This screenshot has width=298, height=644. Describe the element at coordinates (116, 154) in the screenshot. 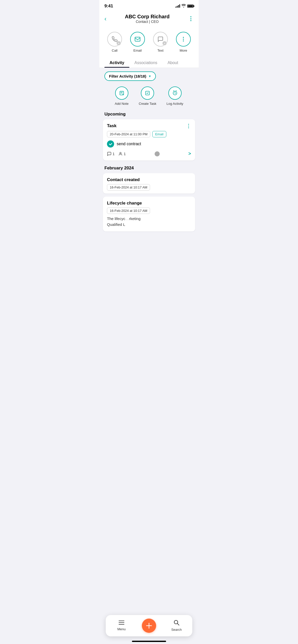

I see `task-meta: 1 1` at that location.